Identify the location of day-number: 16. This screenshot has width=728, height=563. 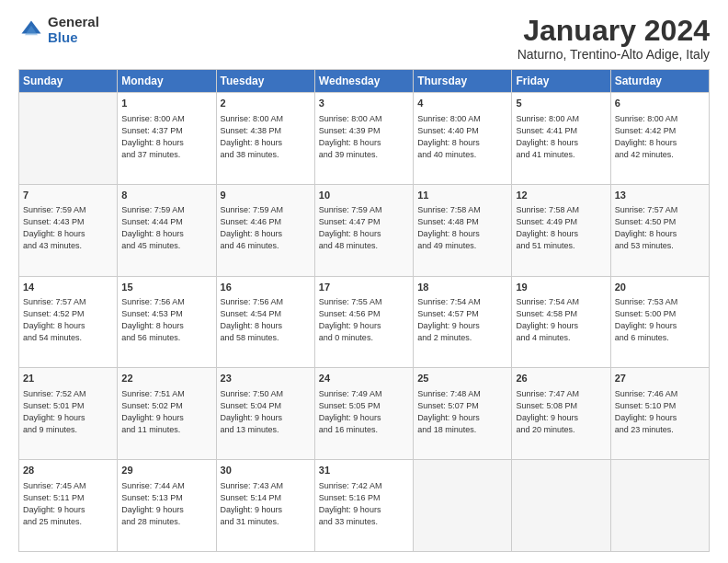
(266, 287).